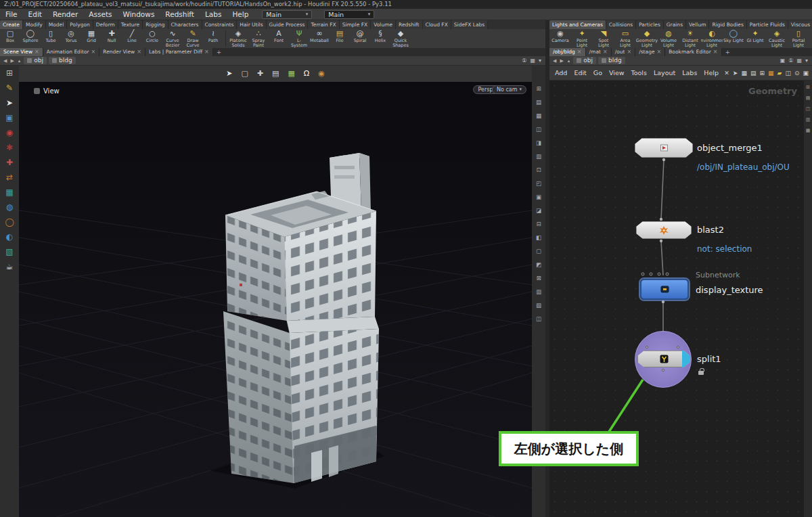 The image size is (812, 517). What do you see at coordinates (185, 24) in the screenshot?
I see `shelf-tab: Characters` at bounding box center [185, 24].